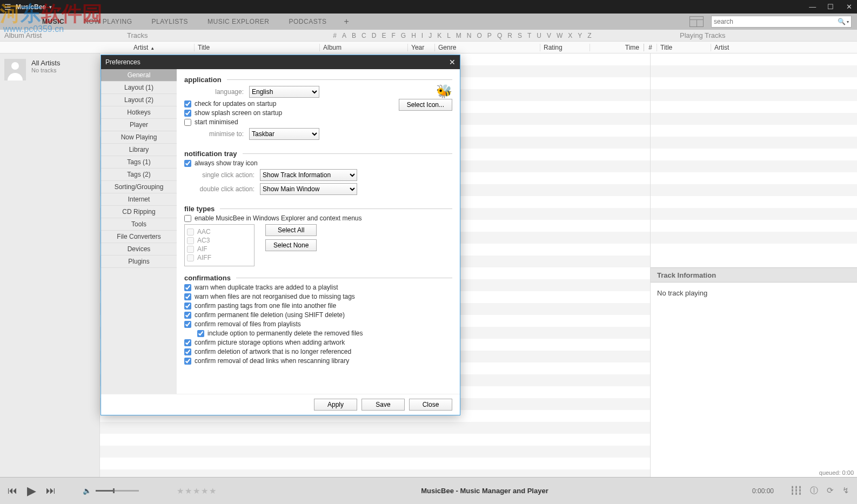  Describe the element at coordinates (309, 189) in the screenshot. I see `double-click-select: Show Main Window` at that location.